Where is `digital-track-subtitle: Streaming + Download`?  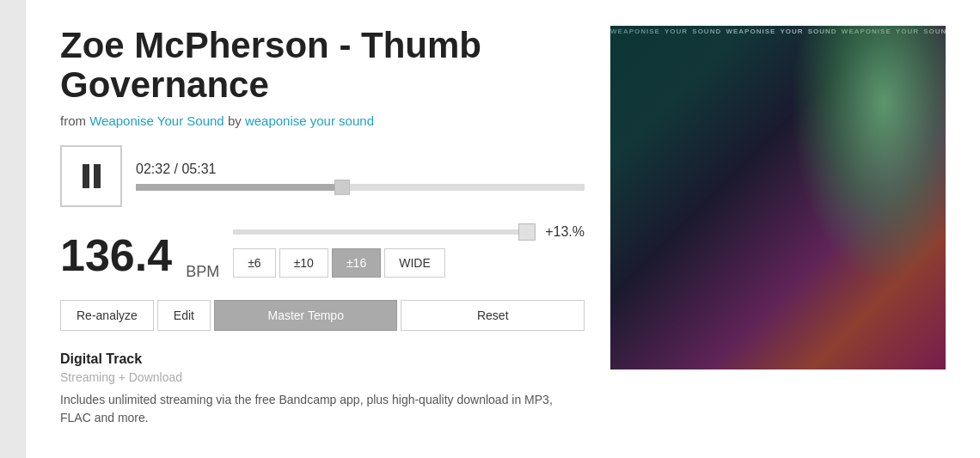 digital-track-subtitle: Streaming + Download is located at coordinates (322, 377).